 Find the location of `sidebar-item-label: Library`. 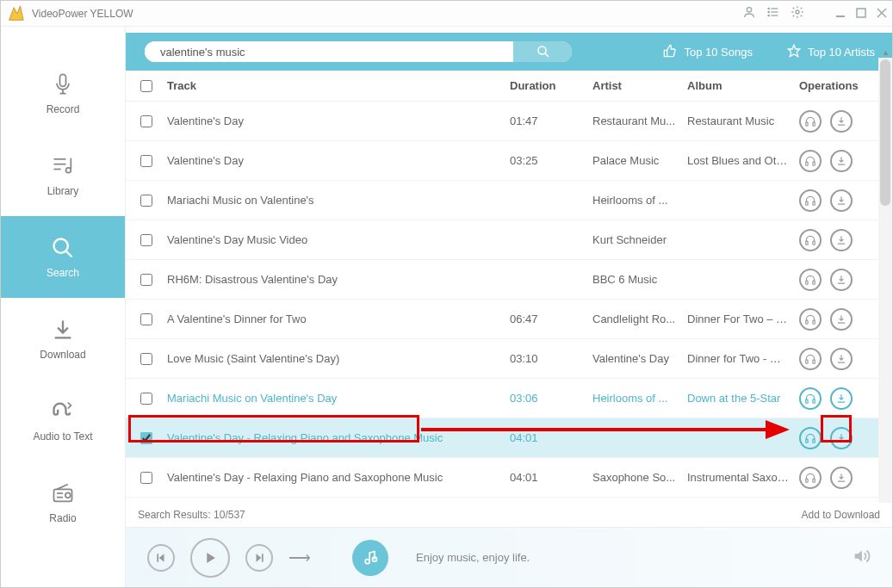

sidebar-item-label: Library is located at coordinates (64, 191).